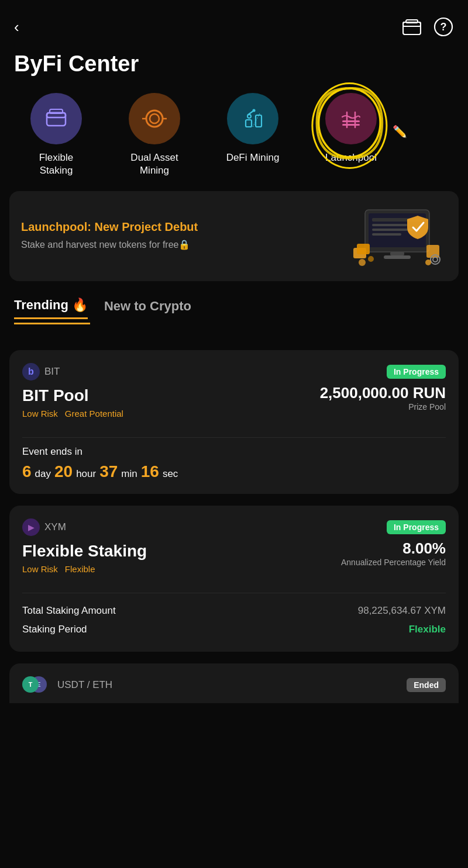  Describe the element at coordinates (393, 553) in the screenshot. I see `xym-right: 8.00% Annualized Percentage Yield` at that location.